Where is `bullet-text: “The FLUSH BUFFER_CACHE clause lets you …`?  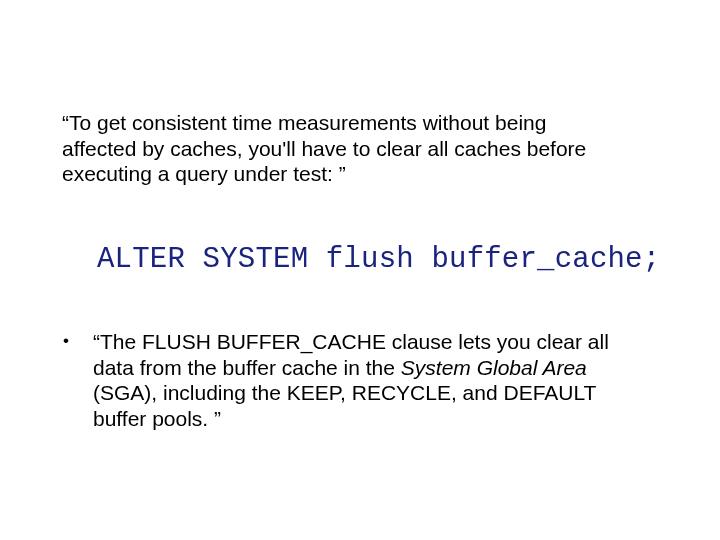
bullet-text: “The FLUSH BUFFER_CACHE clause lets you … is located at coordinates (368, 380).